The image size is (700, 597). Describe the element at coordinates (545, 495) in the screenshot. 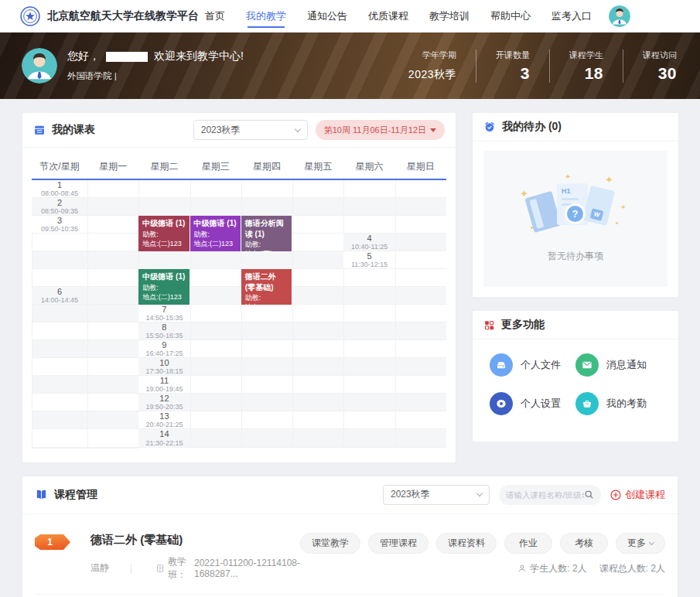

I see `course-search-input` at that location.